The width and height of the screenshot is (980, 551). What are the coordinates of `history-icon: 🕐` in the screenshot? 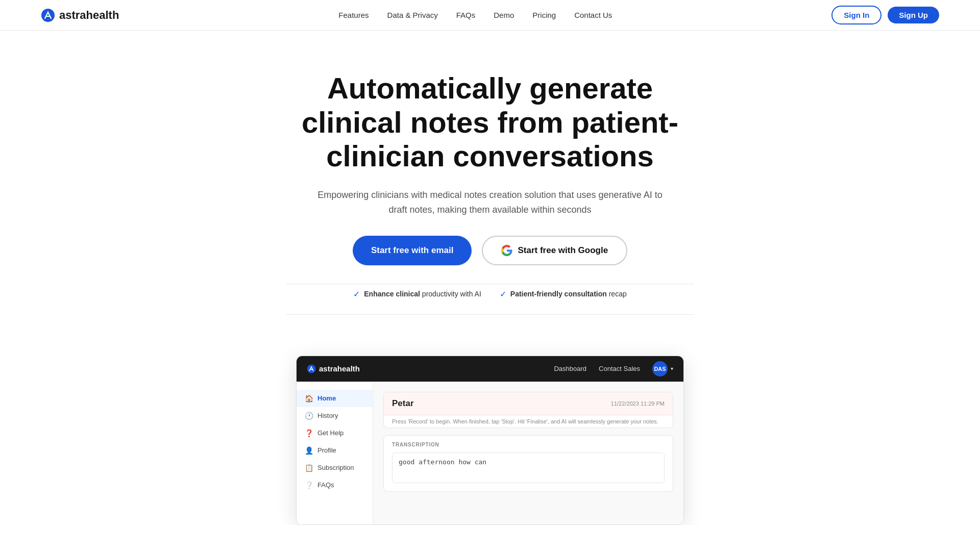 It's located at (309, 416).